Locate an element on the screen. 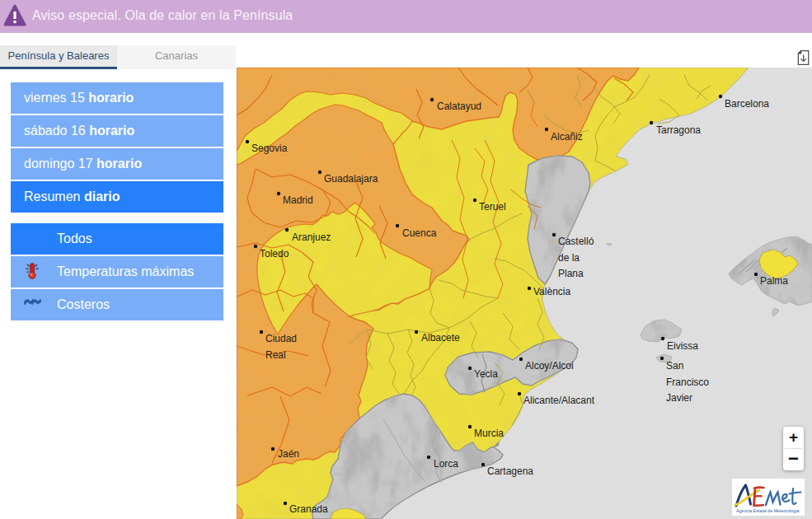 Image resolution: width=812 pixels, height=519 pixels. svg-text: Cartagena is located at coordinates (510, 471).